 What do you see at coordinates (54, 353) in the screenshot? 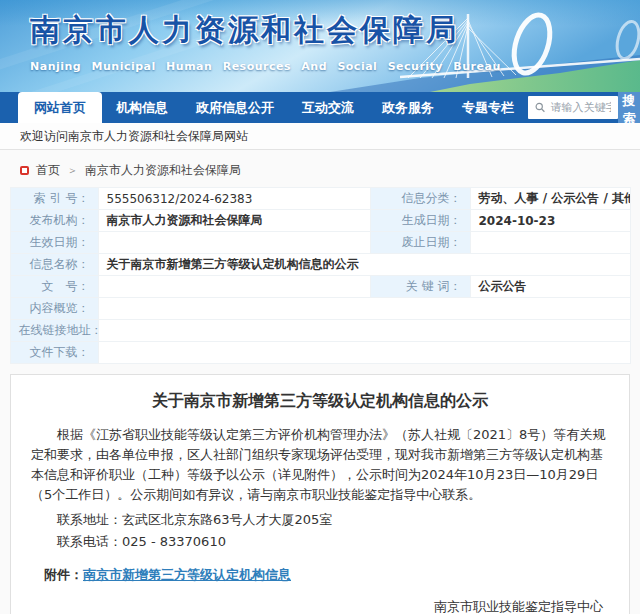
I see `file-download-label: 文件下载：` at bounding box center [54, 353].